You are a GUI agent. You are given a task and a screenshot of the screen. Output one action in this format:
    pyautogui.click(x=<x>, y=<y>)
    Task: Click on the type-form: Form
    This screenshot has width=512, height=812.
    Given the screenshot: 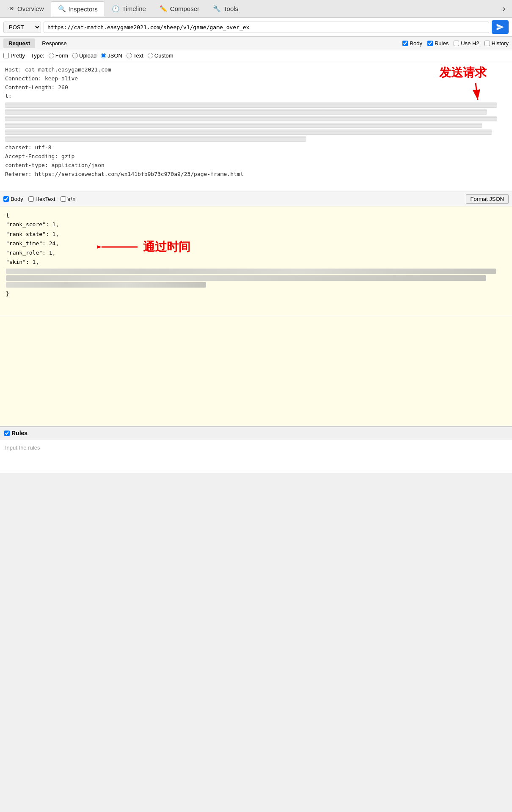 What is the action you would take?
    pyautogui.click(x=58, y=56)
    